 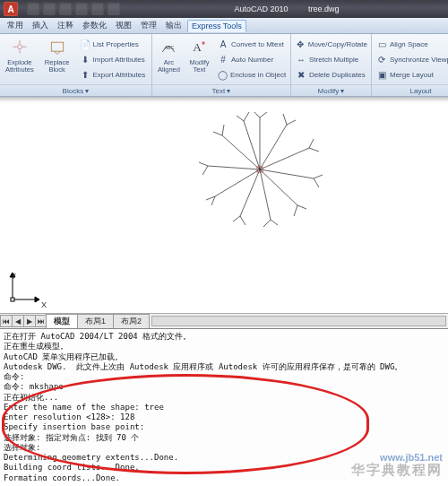 I want to click on layout-prev-icon: ◀, so click(x=18, y=321).